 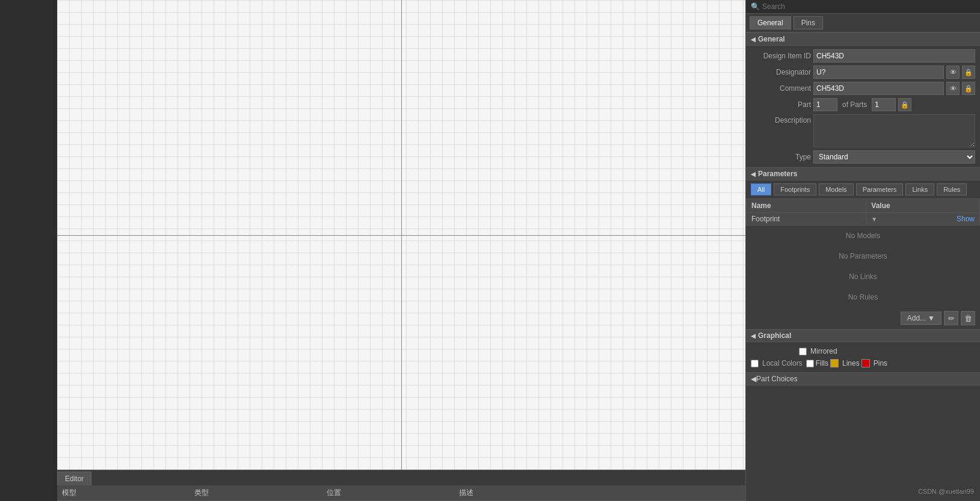 What do you see at coordinates (781, 157) in the screenshot?
I see `type-label: Type` at bounding box center [781, 157].